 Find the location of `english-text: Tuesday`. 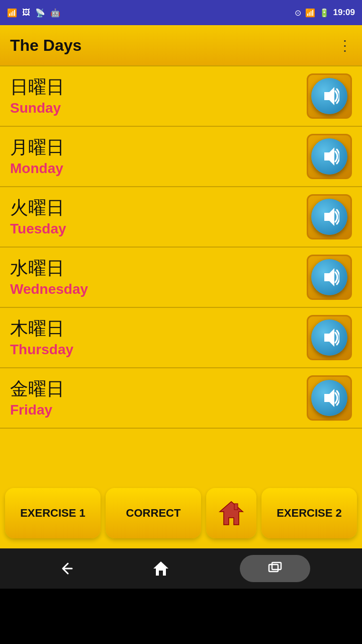

english-text: Tuesday is located at coordinates (156, 229).